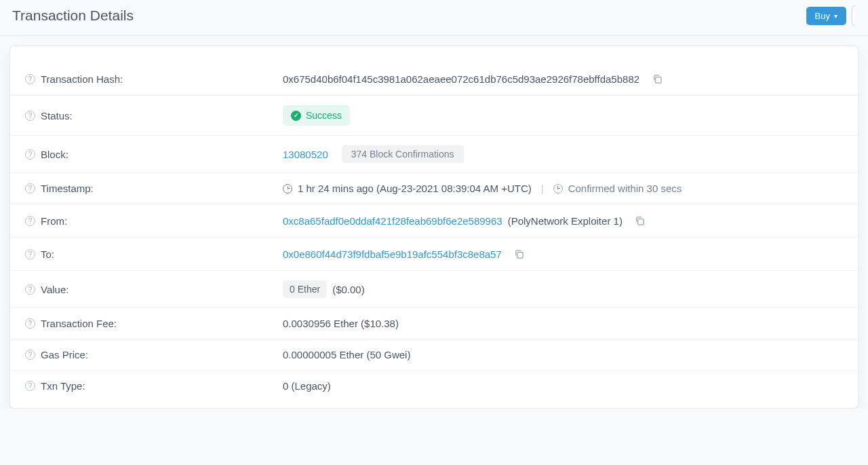 Image resolution: width=868 pixels, height=465 pixels. What do you see at coordinates (823, 16) in the screenshot?
I see `buy-button-label: Buy` at bounding box center [823, 16].